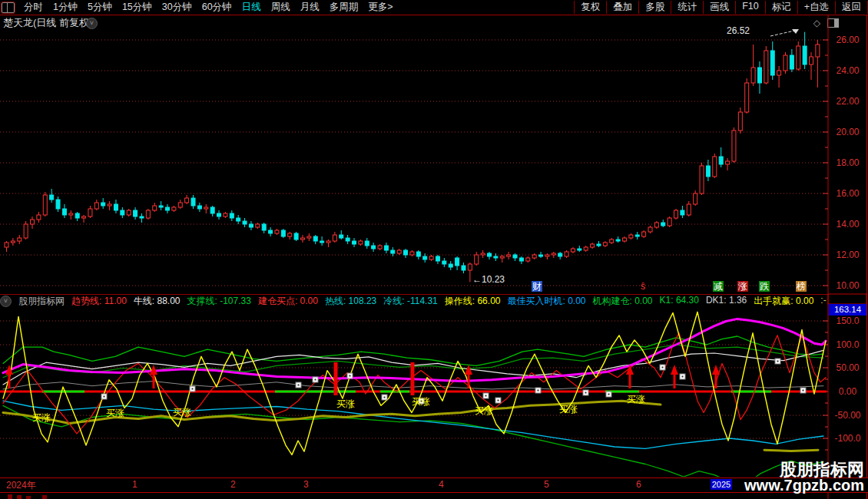 This screenshot has width=868, height=499. I want to click on indicator-item: 牛线: 88.00, so click(157, 301).